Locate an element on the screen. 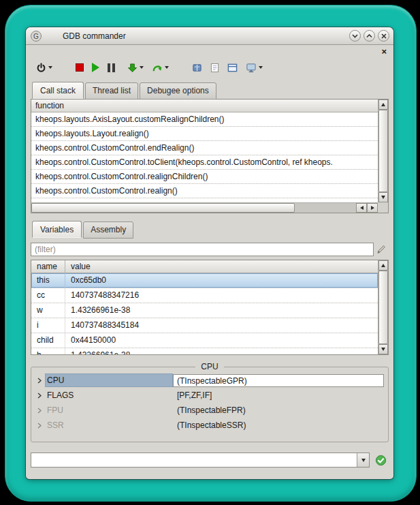 The image size is (420, 505). variable-row-b: b 1.43266961e-38 is located at coordinates (204, 352).